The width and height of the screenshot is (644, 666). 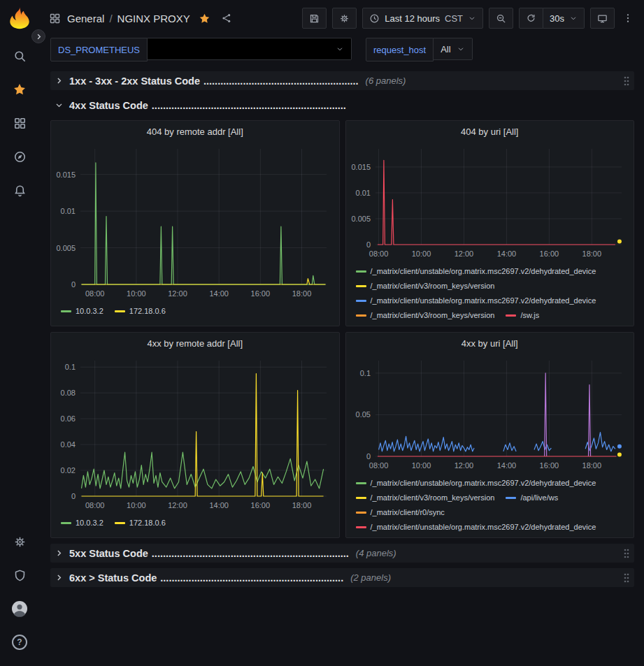 What do you see at coordinates (148, 523) in the screenshot?
I see `series-label: 172.18.0.6` at bounding box center [148, 523].